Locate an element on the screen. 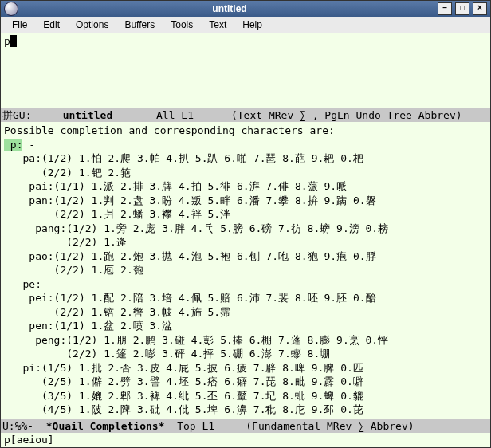  modeline-bottom: U:%%- *Quail Completions* Top L1 (Fundam… is located at coordinates (246, 426).